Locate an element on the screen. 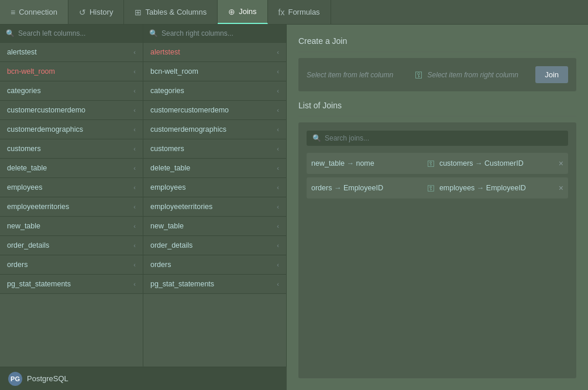 The image size is (588, 390). join-right-col: customers → CustomerID is located at coordinates (495, 163).